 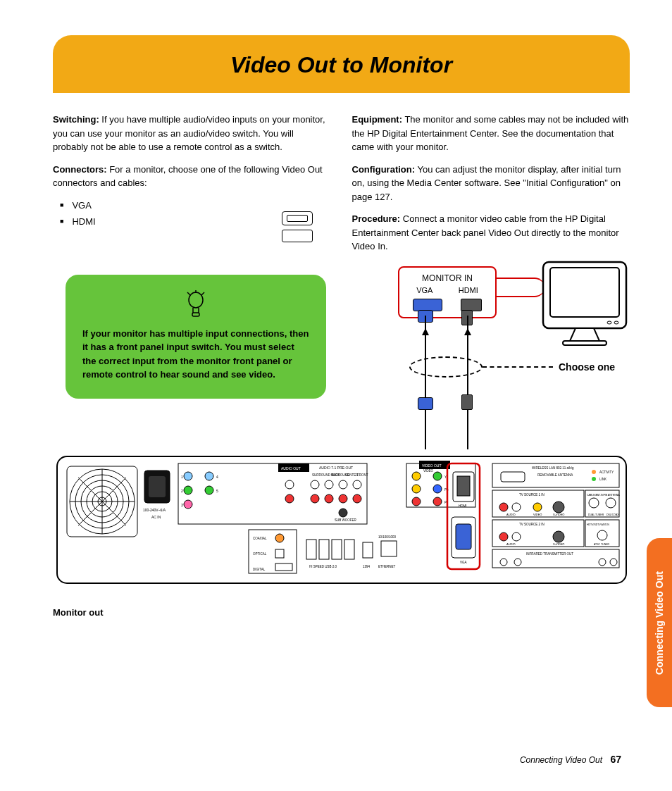 I want to click on eth-speed-label: 10/100/1000, so click(x=387, y=537).